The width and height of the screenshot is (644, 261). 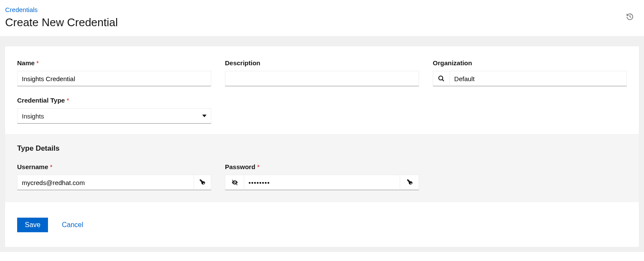 I want to click on password-key-button, so click(x=410, y=182).